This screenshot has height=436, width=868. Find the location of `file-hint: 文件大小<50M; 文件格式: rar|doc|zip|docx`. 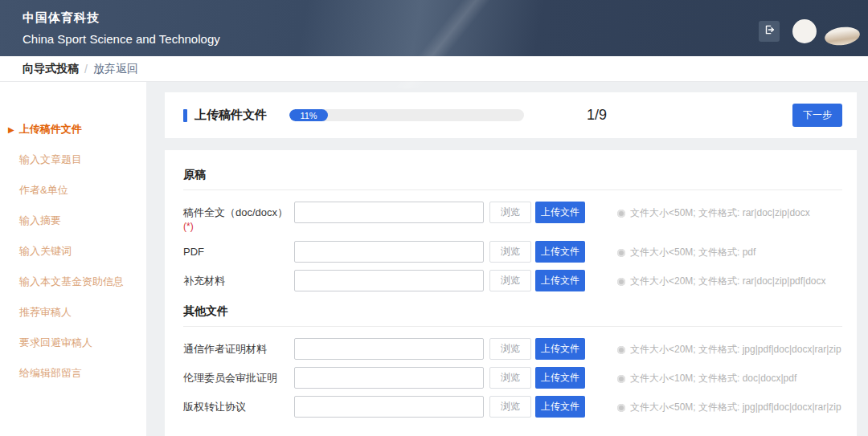

file-hint: 文件大小<50M; 文件格式: rar|doc|zip|docx is located at coordinates (714, 210).